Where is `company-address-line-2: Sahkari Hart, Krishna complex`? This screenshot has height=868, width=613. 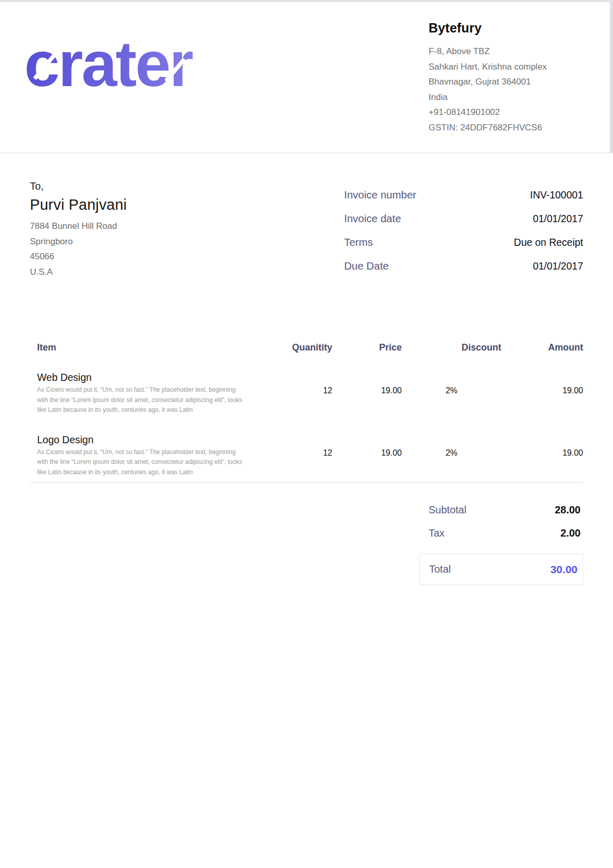 company-address-line-2: Sahkari Hart, Krishna complex is located at coordinates (506, 67).